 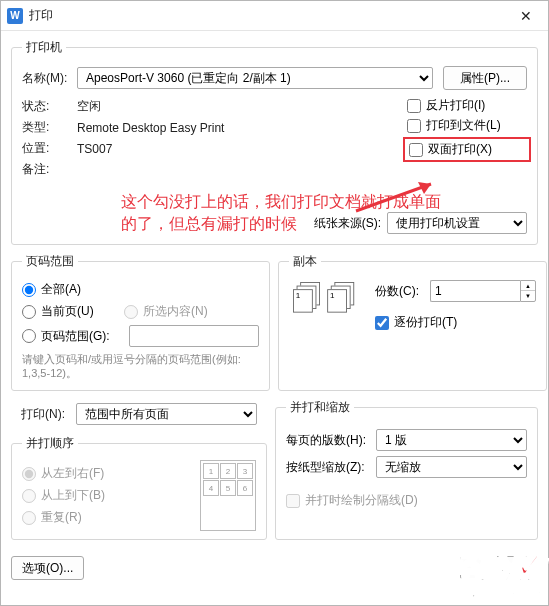 I want to click on copies-input, so click(x=475, y=291).